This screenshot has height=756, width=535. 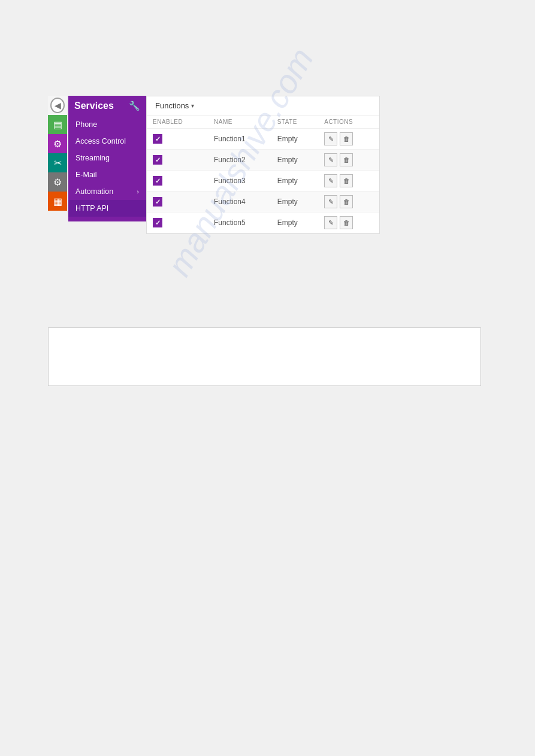 I want to click on col-enabled: ENABLED, so click(x=177, y=122).